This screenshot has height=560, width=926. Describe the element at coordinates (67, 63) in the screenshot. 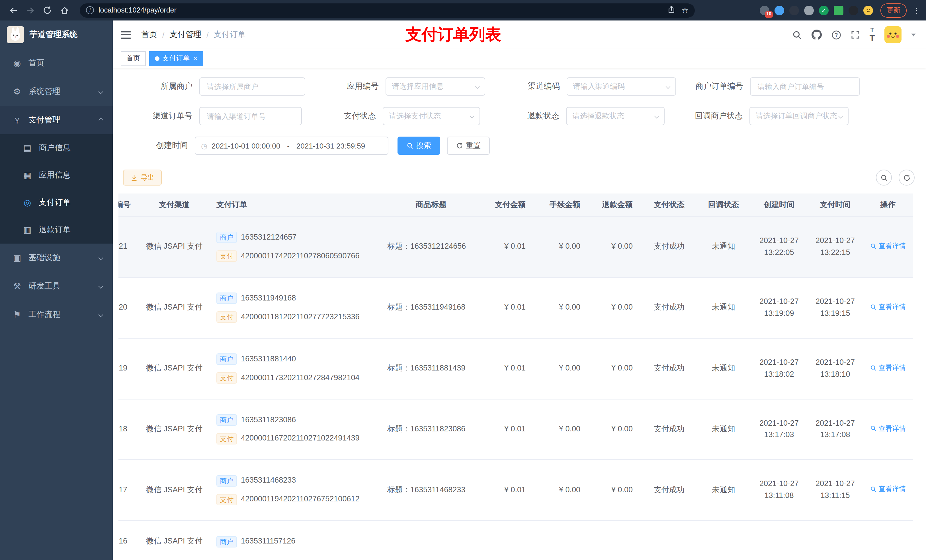

I see `sidebar-item-label: 首页` at that location.